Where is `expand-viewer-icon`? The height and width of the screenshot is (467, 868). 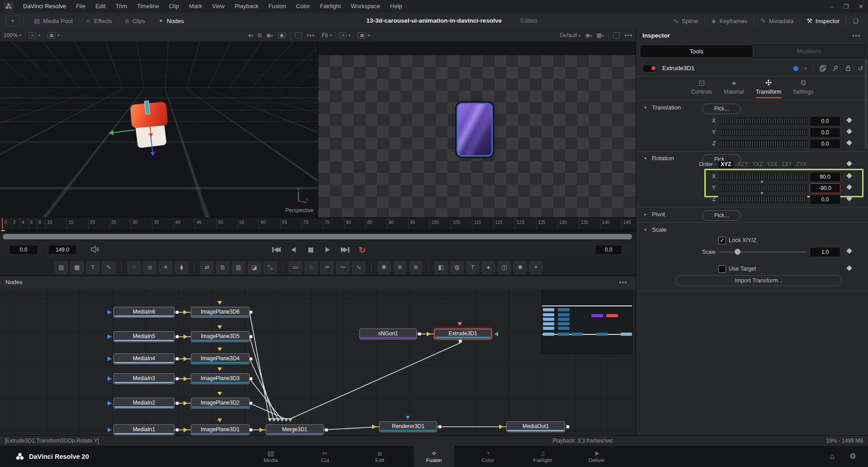 expand-viewer-icon is located at coordinates (617, 35).